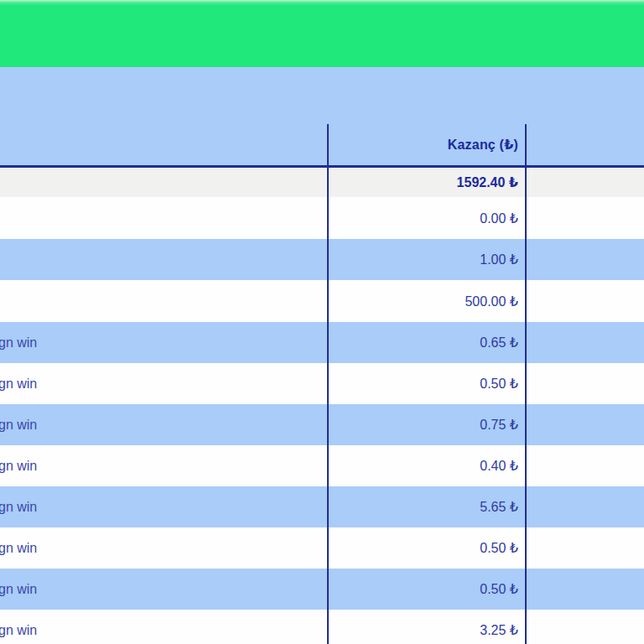 This screenshot has height=644, width=644. What do you see at coordinates (427, 144) in the screenshot?
I see `header-cell-kazanc: Kazanç (₺)` at bounding box center [427, 144].